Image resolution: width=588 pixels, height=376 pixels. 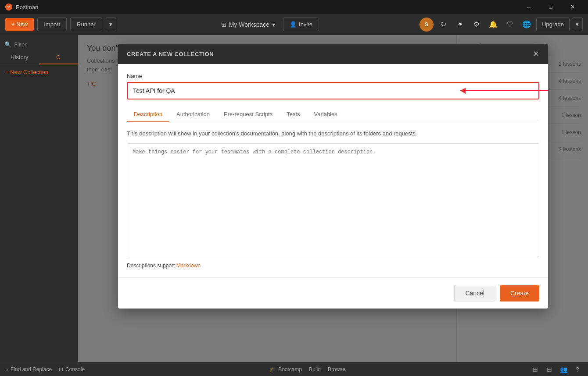 I want to click on avatar-button: S, so click(x=427, y=25).